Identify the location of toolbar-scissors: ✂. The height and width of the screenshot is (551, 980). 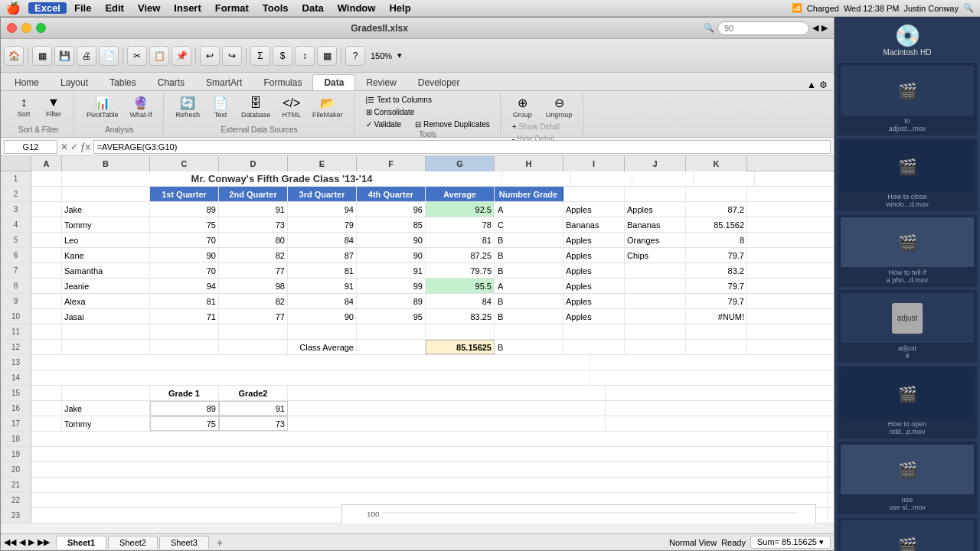
(137, 56).